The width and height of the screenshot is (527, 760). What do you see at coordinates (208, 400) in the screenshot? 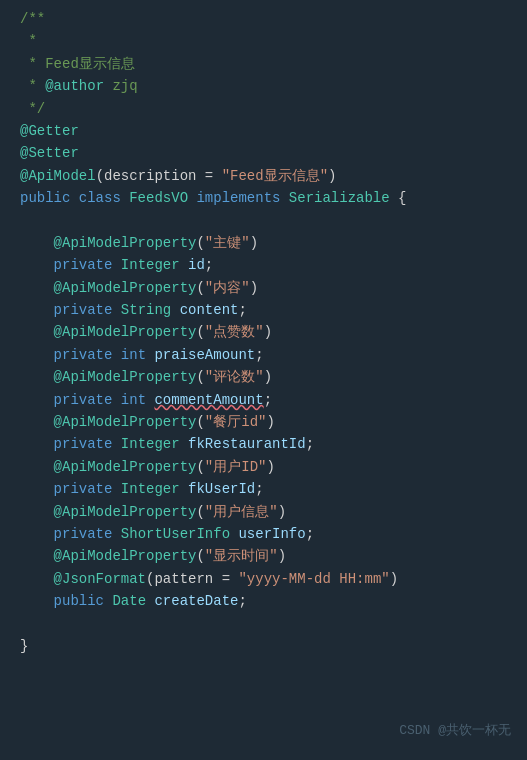
I see `code-param: commentAmount` at bounding box center [208, 400].